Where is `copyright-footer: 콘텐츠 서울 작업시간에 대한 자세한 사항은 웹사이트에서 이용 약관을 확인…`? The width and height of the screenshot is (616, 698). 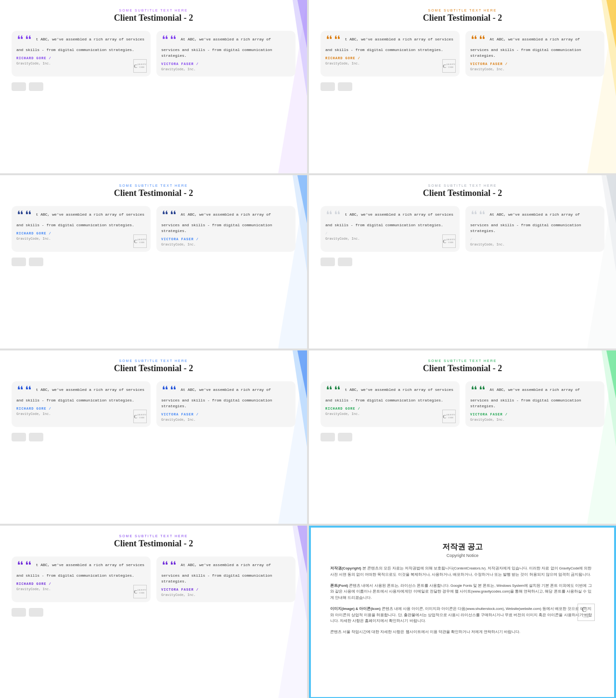 copyright-footer: 콘텐츠 서울 작업시간에 대한 자세한 사항은 웹사이트에서 이용 약관을 확인… is located at coordinates (462, 633).